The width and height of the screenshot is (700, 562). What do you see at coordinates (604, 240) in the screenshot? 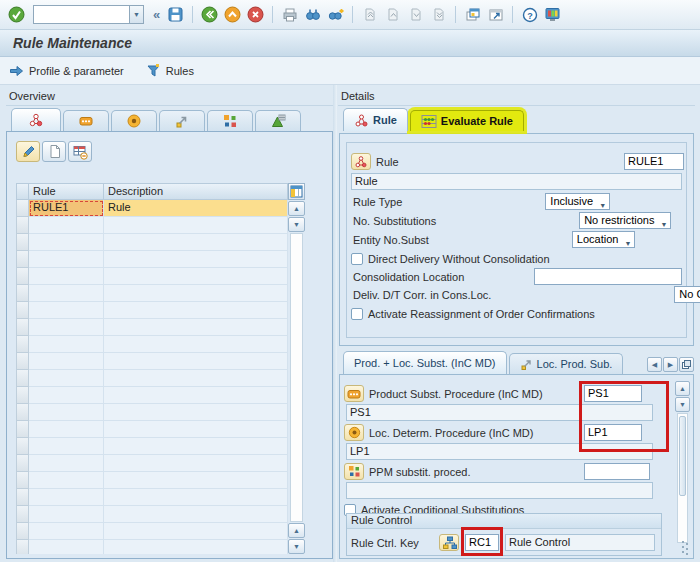
I see `entity-no-subst-select: Location▼` at bounding box center [604, 240].